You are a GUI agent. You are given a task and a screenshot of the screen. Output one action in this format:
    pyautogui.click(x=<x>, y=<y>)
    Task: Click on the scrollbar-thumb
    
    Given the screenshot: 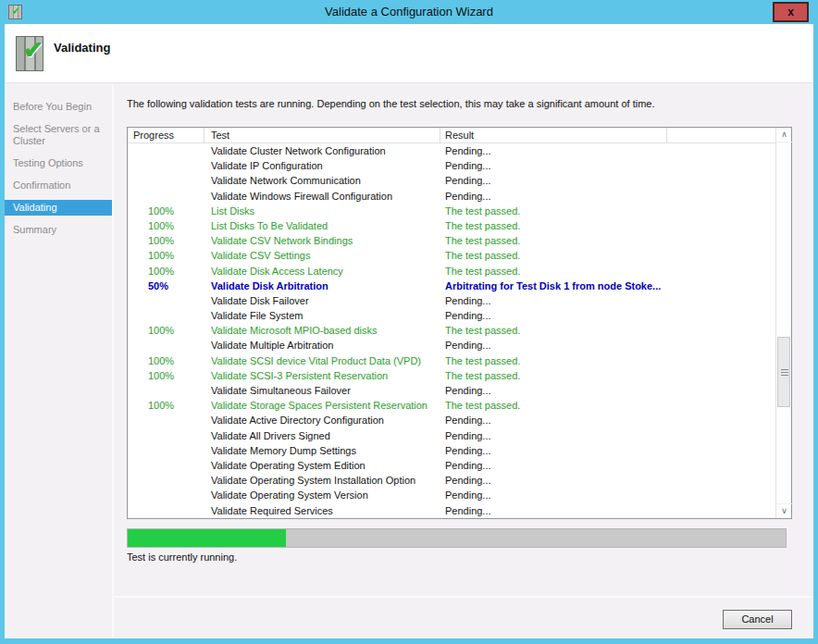 What is the action you would take?
    pyautogui.click(x=784, y=372)
    